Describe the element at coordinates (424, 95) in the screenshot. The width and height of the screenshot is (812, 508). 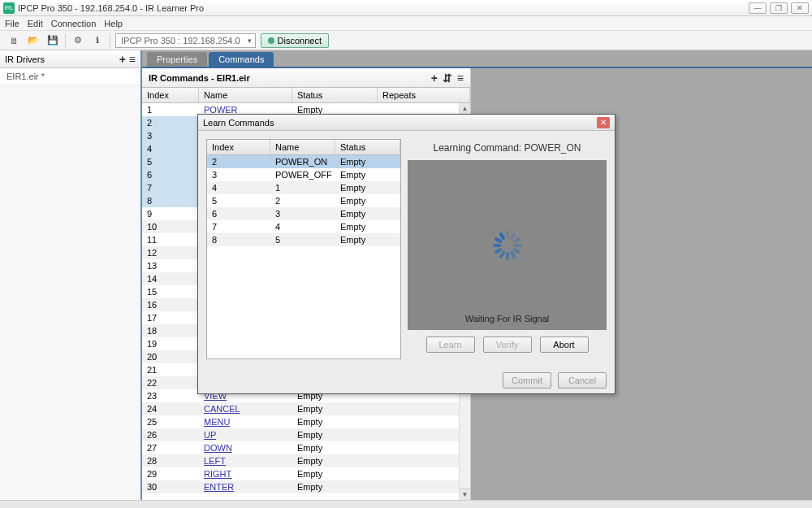
I see `col-repeats: Repeats` at that location.